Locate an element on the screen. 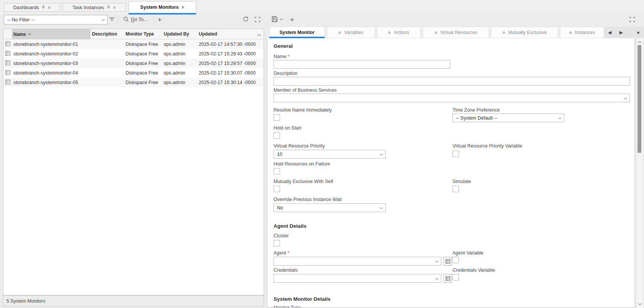 The width and height of the screenshot is (644, 308). tab-actions: Actions is located at coordinates (399, 32).